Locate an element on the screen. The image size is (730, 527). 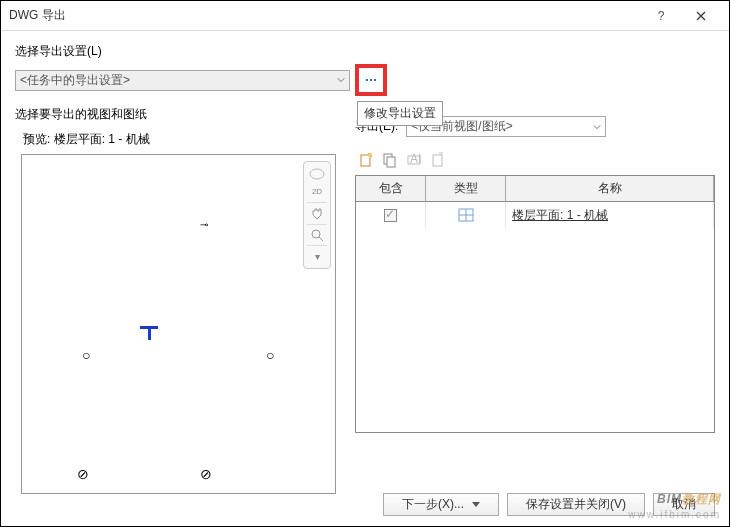
select-views-label: 选择要导出的视图和图纸 is located at coordinates (175, 114).